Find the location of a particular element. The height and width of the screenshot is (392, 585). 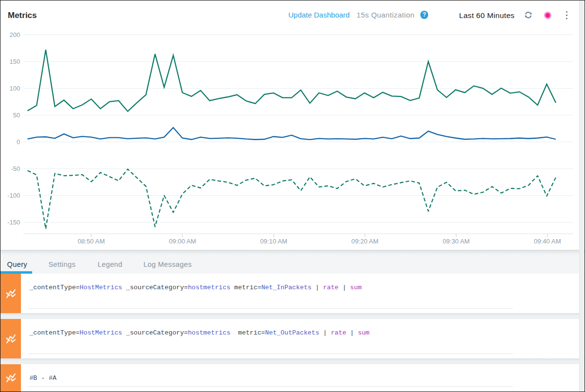

svg-text: 100 is located at coordinates (15, 89).